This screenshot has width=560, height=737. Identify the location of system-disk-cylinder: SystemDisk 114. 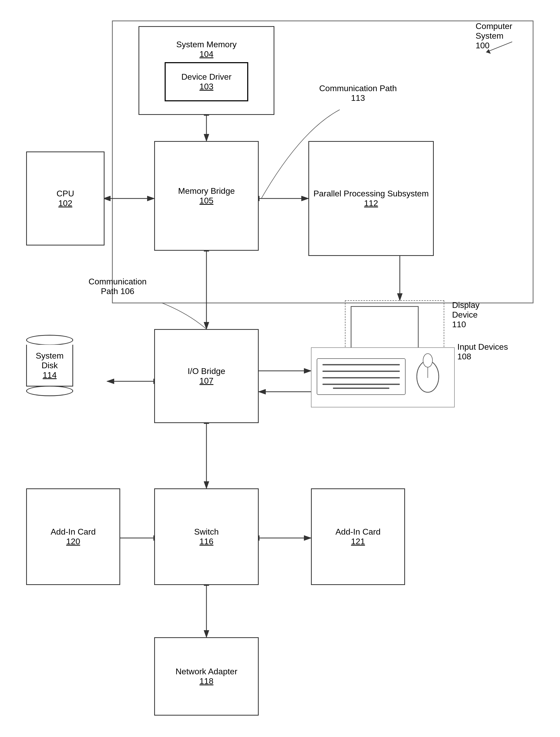
(50, 366).